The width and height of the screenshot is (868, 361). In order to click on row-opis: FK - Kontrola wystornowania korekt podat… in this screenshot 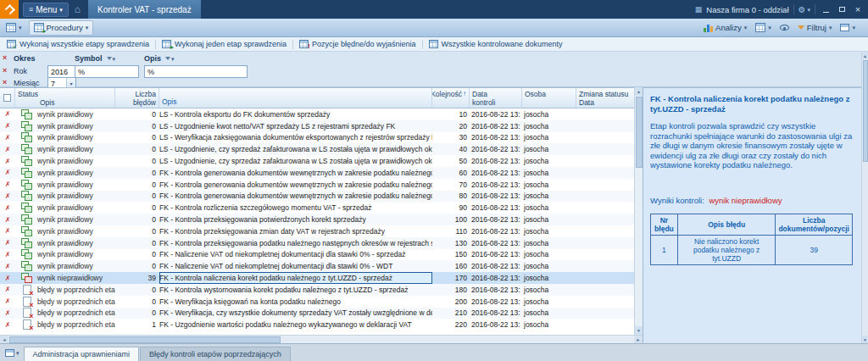, I will do `click(296, 290)`.